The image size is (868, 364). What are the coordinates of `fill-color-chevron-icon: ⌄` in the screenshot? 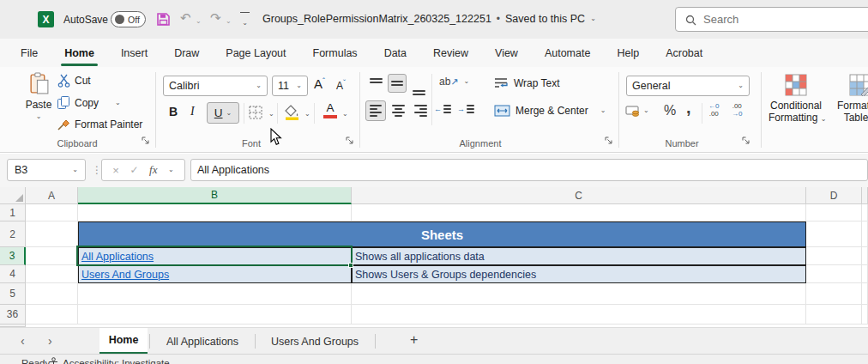 It's located at (307, 114).